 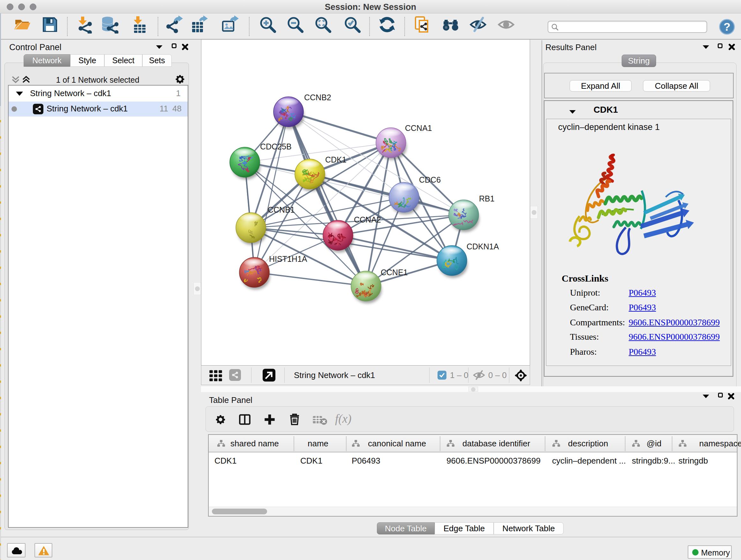 What do you see at coordinates (419, 128) in the screenshot?
I see `svg-text: CCNA1` at bounding box center [419, 128].